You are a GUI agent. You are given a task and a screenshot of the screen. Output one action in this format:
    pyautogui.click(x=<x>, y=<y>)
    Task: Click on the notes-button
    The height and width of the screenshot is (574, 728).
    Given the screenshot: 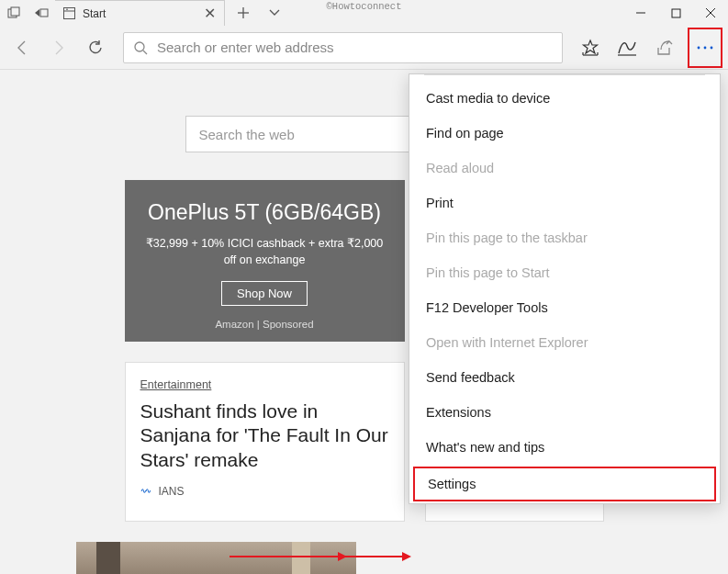 What is the action you would take?
    pyautogui.click(x=627, y=48)
    